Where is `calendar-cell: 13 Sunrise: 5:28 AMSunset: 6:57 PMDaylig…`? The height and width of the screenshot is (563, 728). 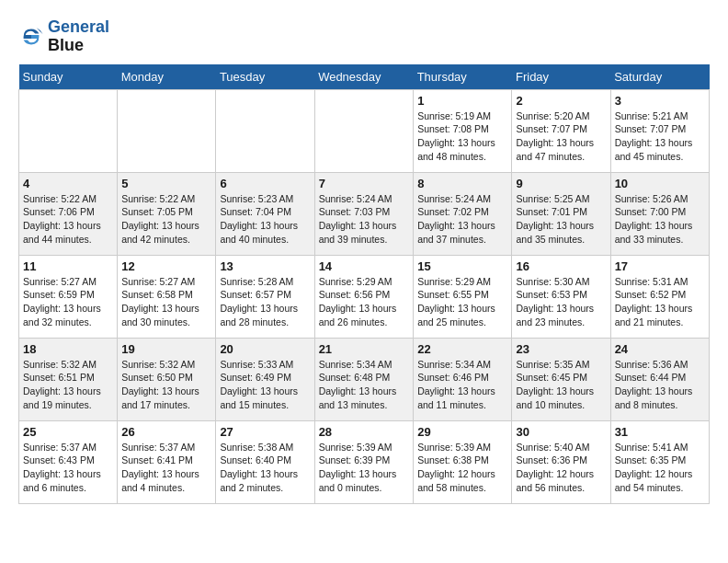
calendar-cell: 13 Sunrise: 5:28 AMSunset: 6:57 PMDaylig… is located at coordinates (265, 296).